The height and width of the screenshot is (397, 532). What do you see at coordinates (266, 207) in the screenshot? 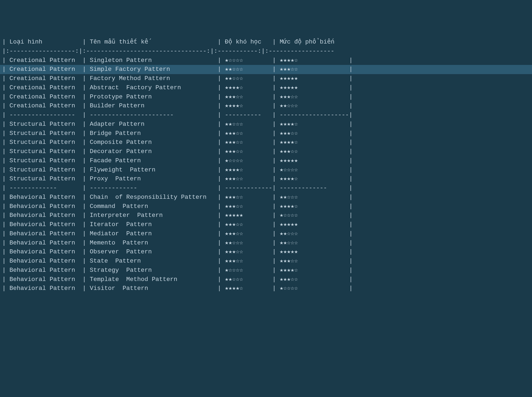
I see `table-row: | Behavioral Pattern | Command Pattern |…` at bounding box center [266, 207].